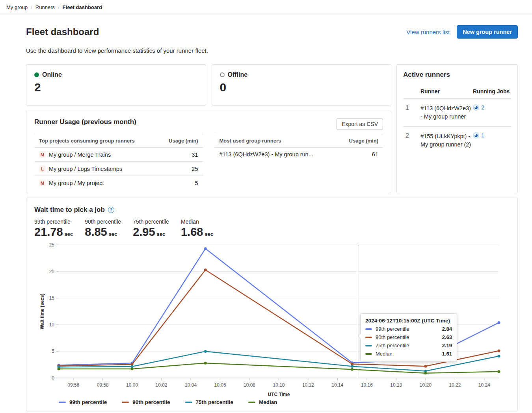 Image resolution: width=532 pixels, height=413 pixels. What do you see at coordinates (53, 378) in the screenshot?
I see `svg-text: 0` at bounding box center [53, 378].